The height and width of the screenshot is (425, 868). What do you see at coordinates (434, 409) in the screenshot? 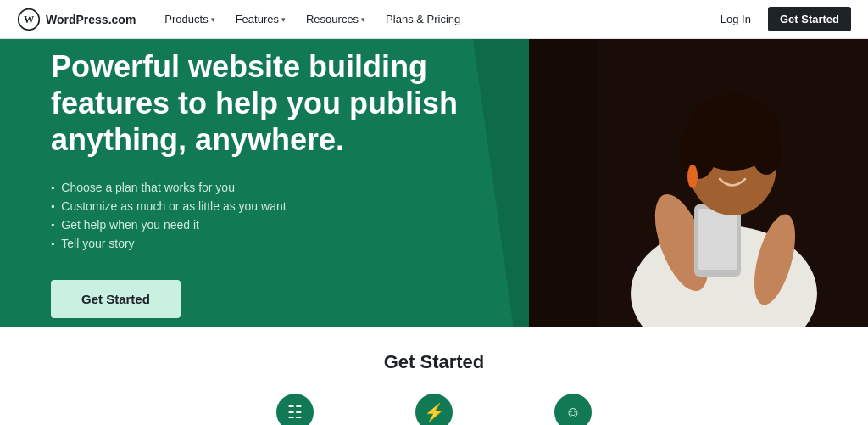
I see `below-icons-row: ☷ ⚡ ☺` at bounding box center [434, 409].